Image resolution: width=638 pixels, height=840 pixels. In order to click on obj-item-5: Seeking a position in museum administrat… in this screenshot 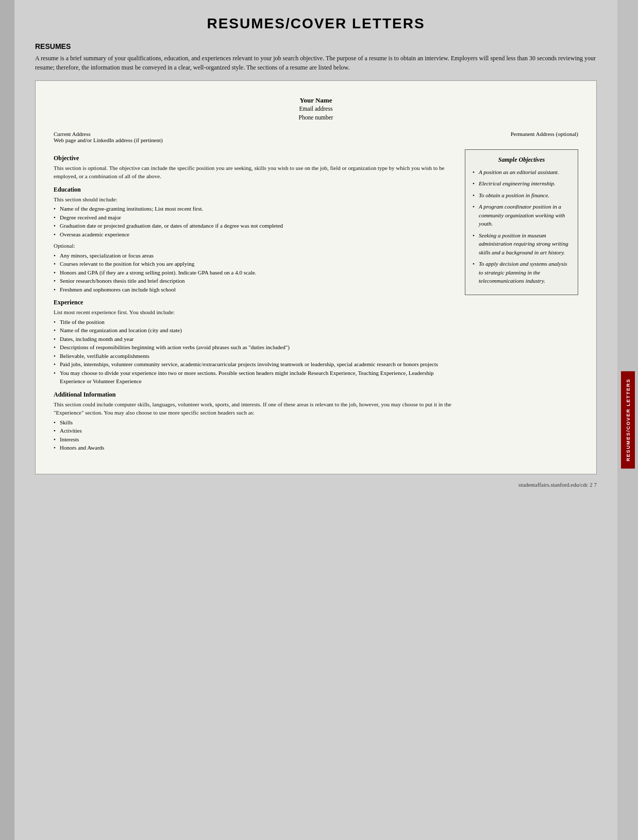, I will do `click(522, 244)`.